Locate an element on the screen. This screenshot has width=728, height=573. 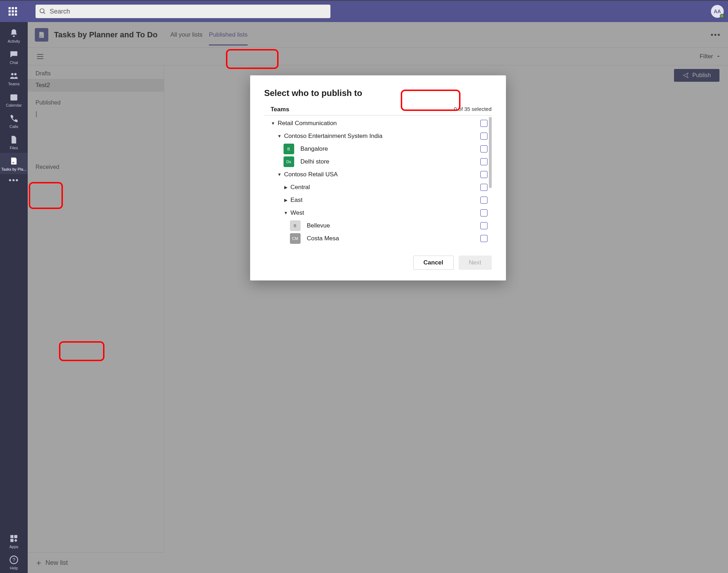
search-placeholder: Search is located at coordinates (60, 11).